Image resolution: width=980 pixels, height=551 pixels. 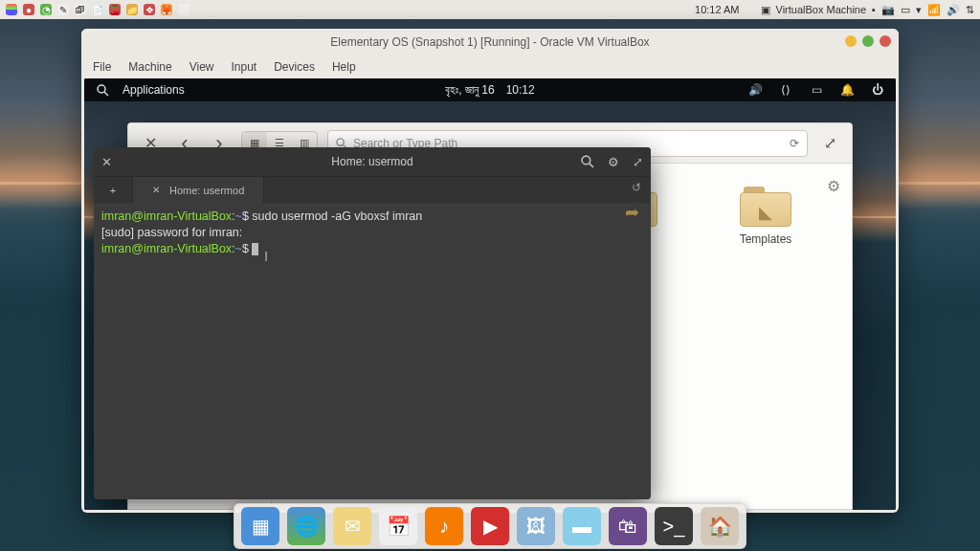 I want to click on battery-icon: ▭, so click(x=816, y=90).